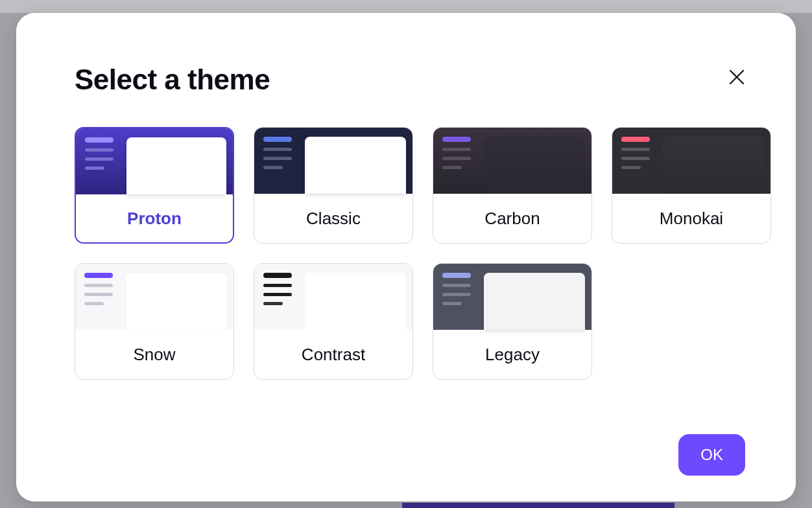 This screenshot has width=812, height=508. Describe the element at coordinates (512, 354) in the screenshot. I see `theme-label: Legacy` at that location.